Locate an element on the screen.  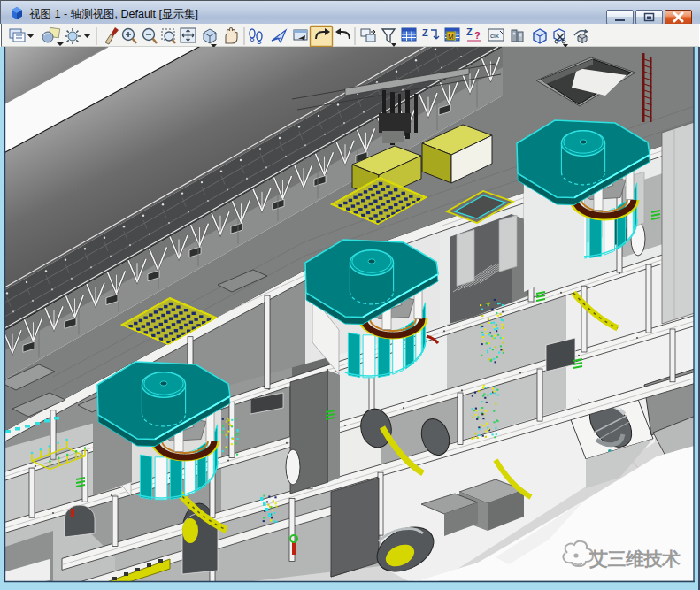
svg-text: M is located at coordinates (451, 37).